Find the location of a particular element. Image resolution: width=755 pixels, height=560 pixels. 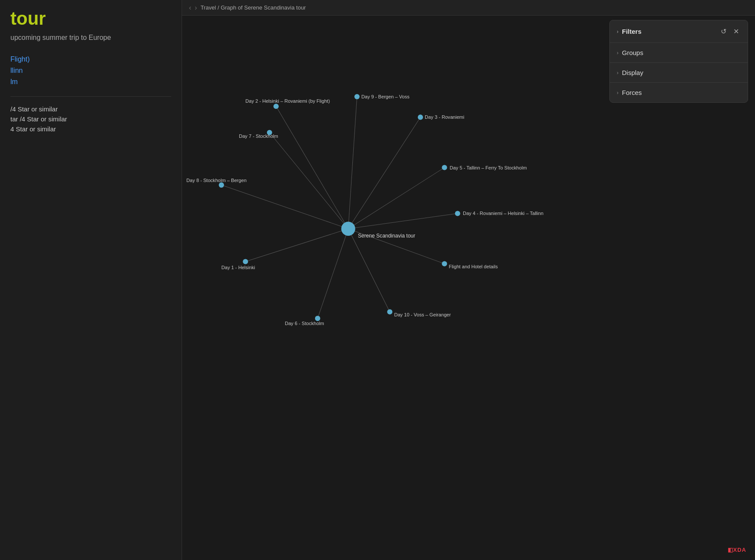

forces-label: Forces is located at coordinates (632, 93).